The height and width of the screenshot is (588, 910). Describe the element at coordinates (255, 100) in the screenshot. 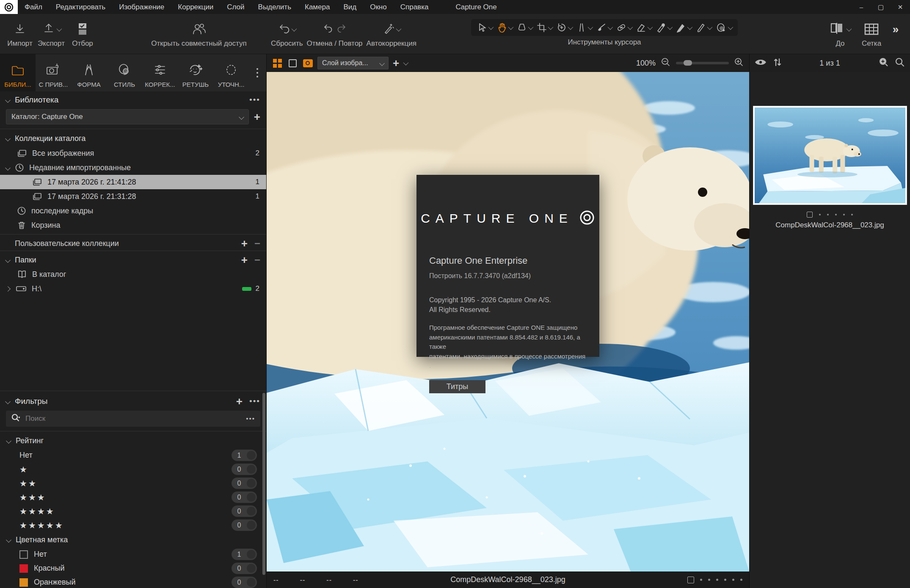

I see `library-menu-button: •••` at that location.